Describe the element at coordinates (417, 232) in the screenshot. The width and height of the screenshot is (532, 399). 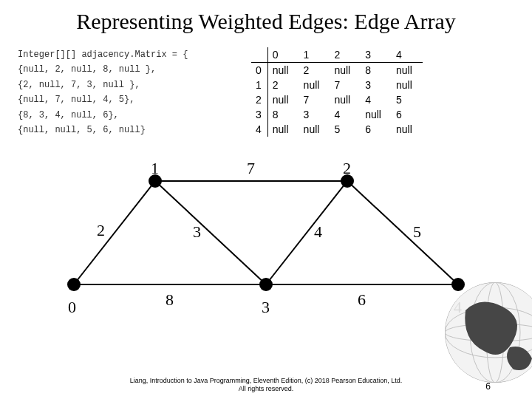
I see `edge-weight-label: 5` at that location.